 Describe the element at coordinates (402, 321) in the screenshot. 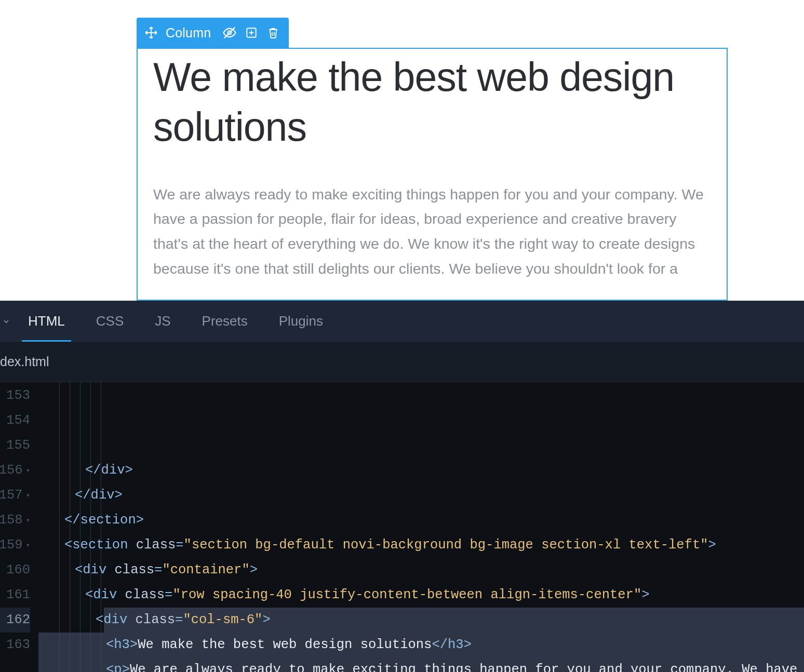

I see `panel-tabs: HTML CSS JS Presets Plugins` at that location.